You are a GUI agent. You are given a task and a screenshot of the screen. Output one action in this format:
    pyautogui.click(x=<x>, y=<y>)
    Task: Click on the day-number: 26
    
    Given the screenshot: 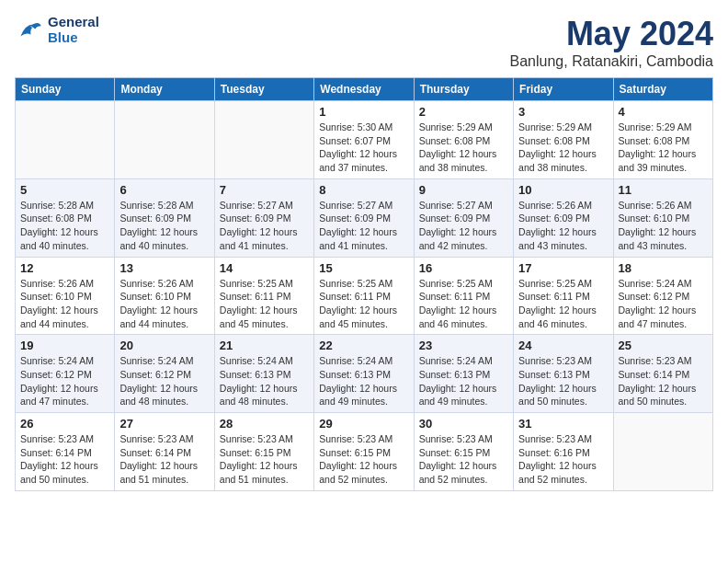 What is the action you would take?
    pyautogui.click(x=64, y=423)
    